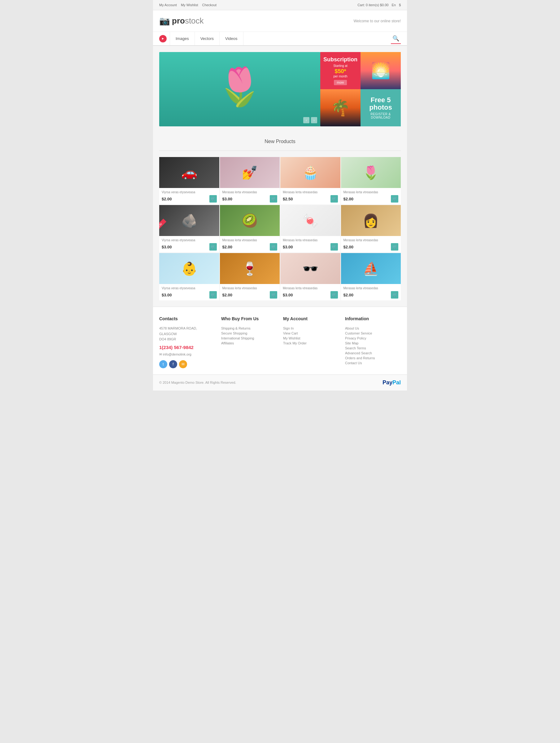  I want to click on product-price-6: $3.00, so click(288, 247).